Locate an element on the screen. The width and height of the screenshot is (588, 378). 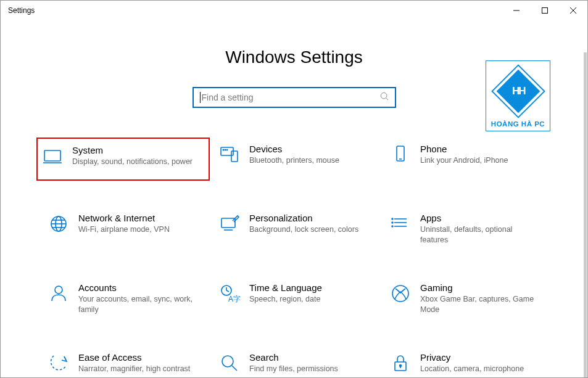
tile-desc: Bluetooth, printers, mouse is located at coordinates (308, 160).